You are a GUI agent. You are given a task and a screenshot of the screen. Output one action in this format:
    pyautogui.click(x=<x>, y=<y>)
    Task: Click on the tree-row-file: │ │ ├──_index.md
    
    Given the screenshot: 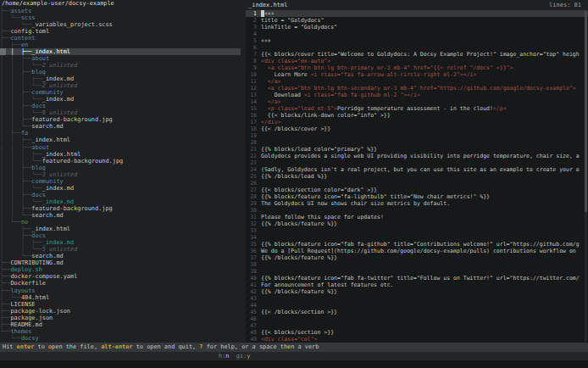 What is the action you would take?
    pyautogui.click(x=120, y=243)
    